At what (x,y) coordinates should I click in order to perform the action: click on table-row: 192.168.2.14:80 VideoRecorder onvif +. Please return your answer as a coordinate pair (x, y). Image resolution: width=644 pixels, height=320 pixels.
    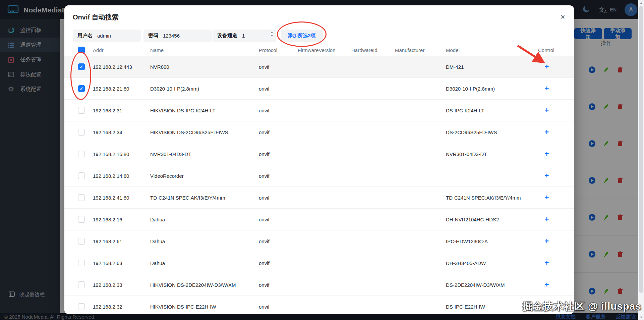
    Looking at the image, I should click on (319, 176).